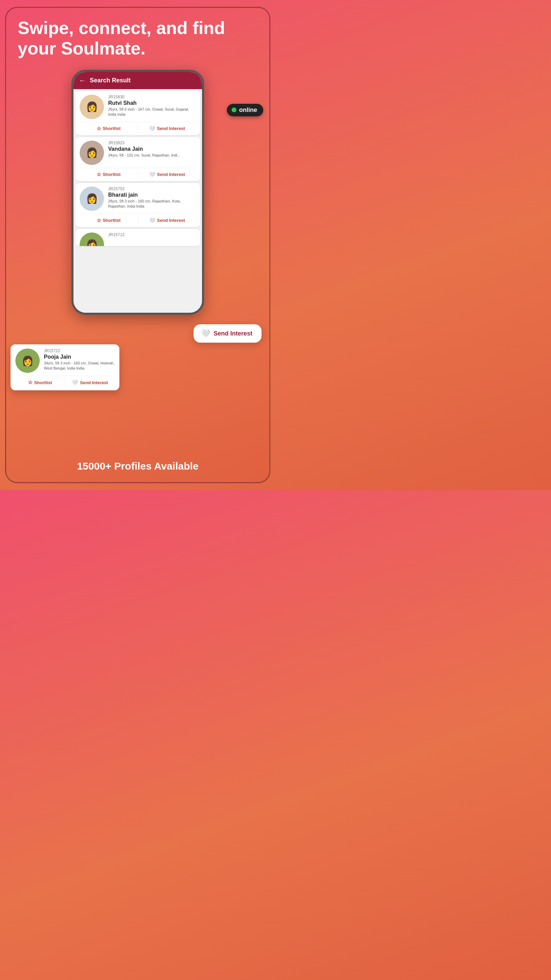 The image size is (551, 980). I want to click on floating-heart-icon: 🤍, so click(75, 382).